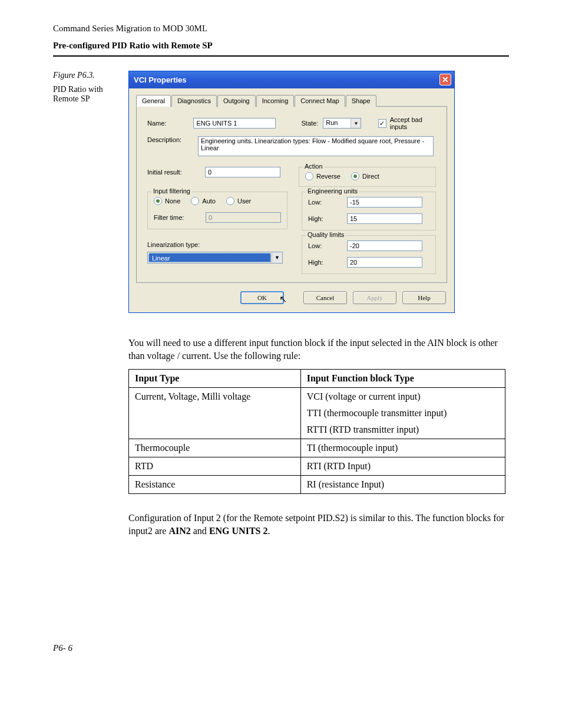 The height and width of the screenshot is (728, 562). Describe the element at coordinates (281, 46) in the screenshot. I see `doc-section-title: Pre-configured PID Ratio with Remote SP` at that location.